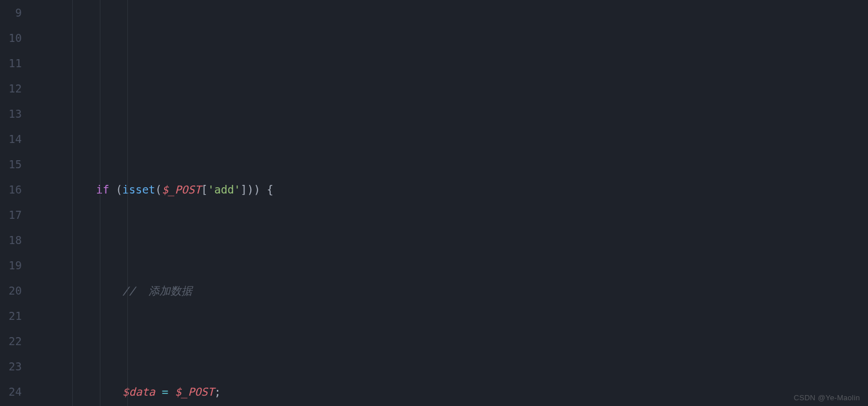 This screenshot has height=406, width=868. I want to click on code-line: $data = $_POST;, so click(456, 392).